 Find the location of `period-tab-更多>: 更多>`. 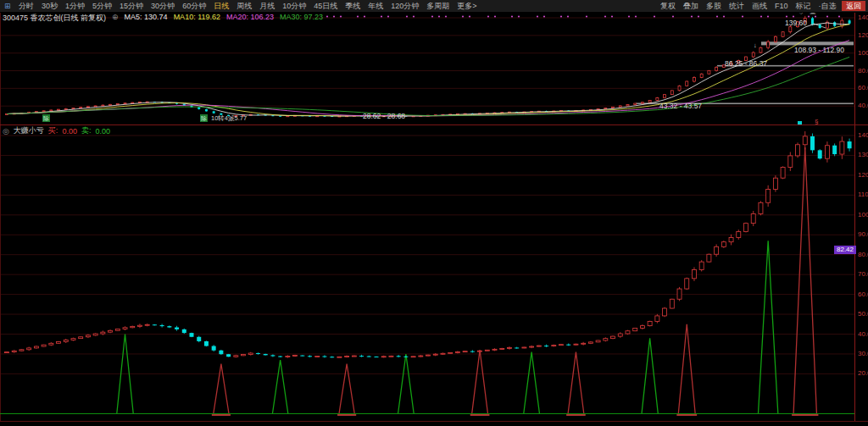

period-tab-更多>: 更多> is located at coordinates (467, 7).